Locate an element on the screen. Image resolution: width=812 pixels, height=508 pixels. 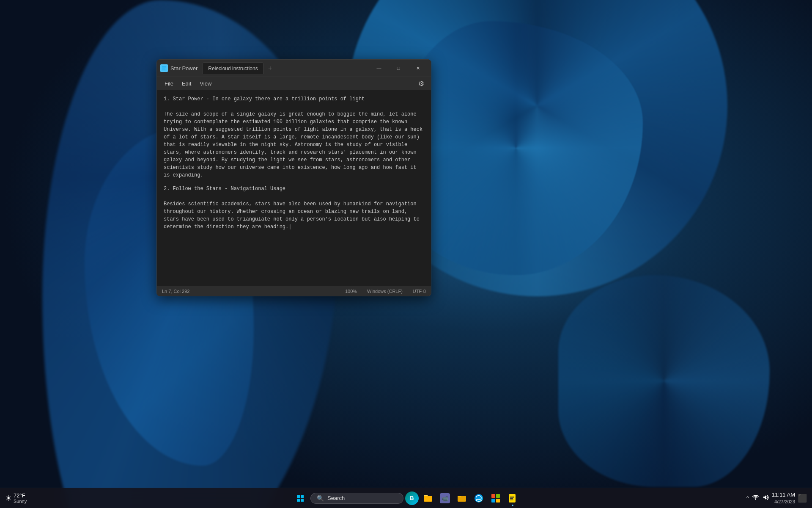
line-ending: Windows (CRLF) is located at coordinates (385, 291).